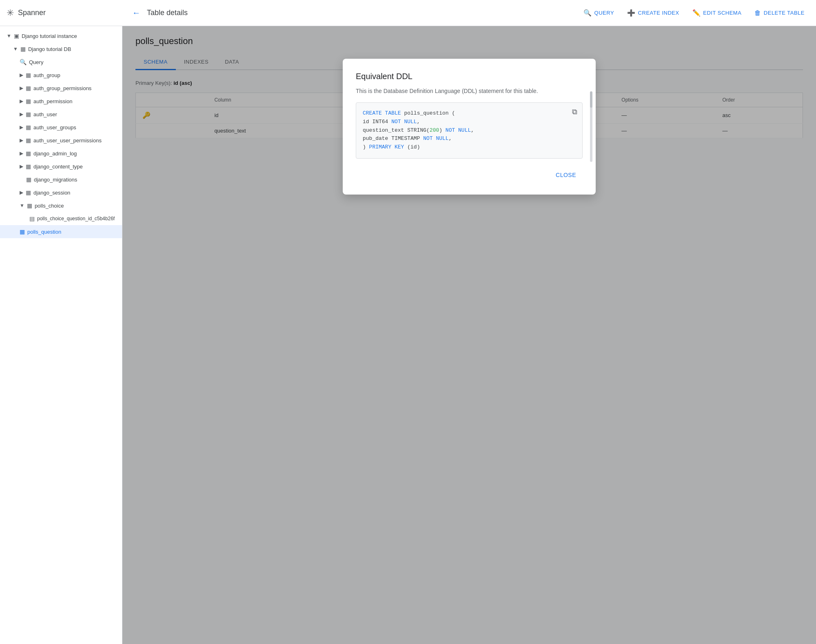 This screenshot has height=644, width=816. Describe the element at coordinates (599, 13) in the screenshot. I see `query-button: 🔍 QUERY` at that location.